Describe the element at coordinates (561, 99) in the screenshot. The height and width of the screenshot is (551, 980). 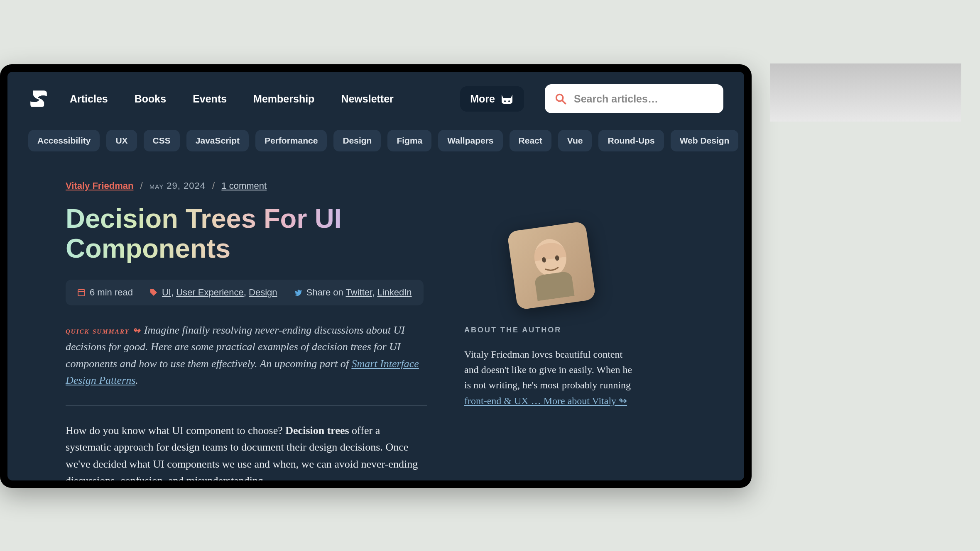
I see `search-icon` at that location.